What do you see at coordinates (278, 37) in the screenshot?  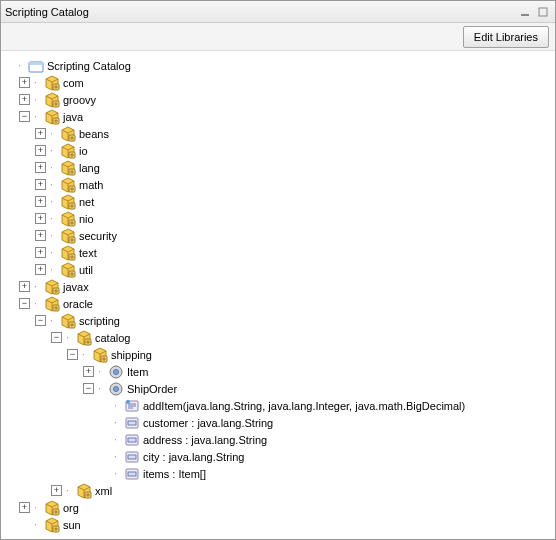 I see `toolbar: Edit Libraries` at bounding box center [278, 37].